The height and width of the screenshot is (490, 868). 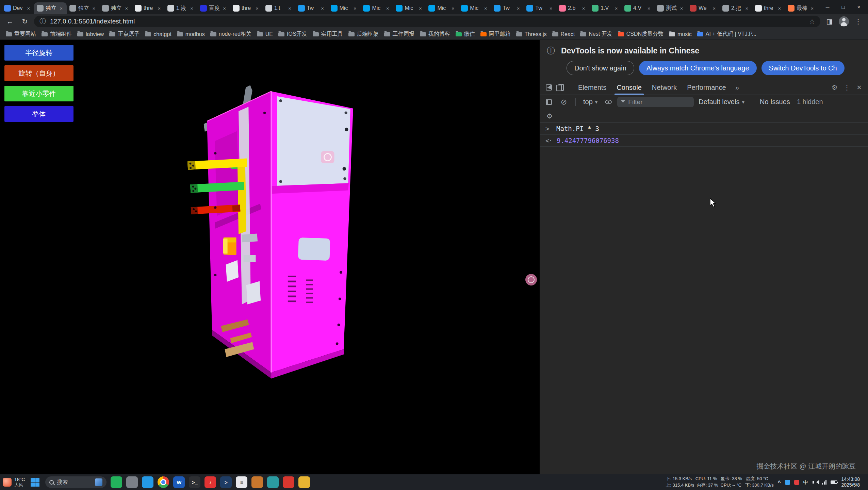 What do you see at coordinates (847, 87) in the screenshot?
I see `devtools-menu-icon: ⋮` at bounding box center [847, 87].